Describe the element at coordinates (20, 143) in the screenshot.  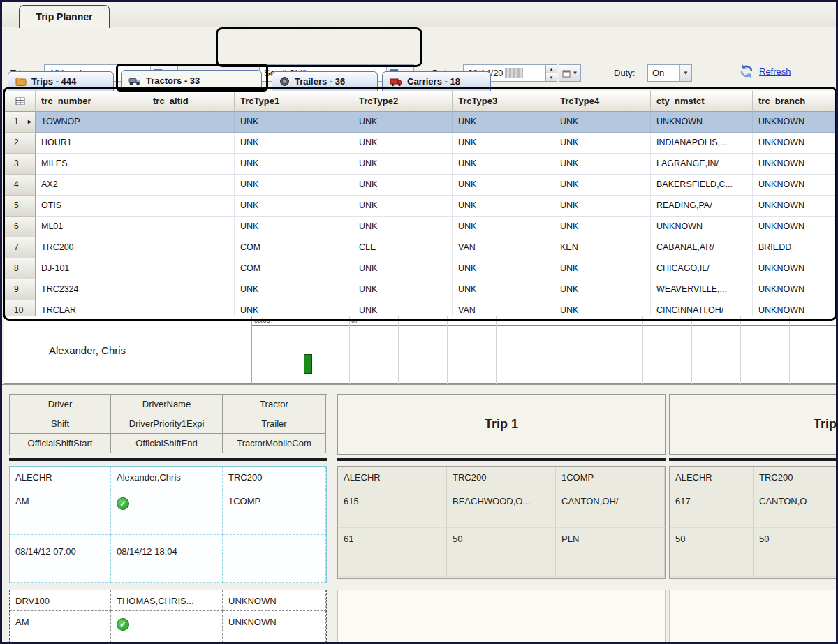
I see `row-header: 2` at that location.